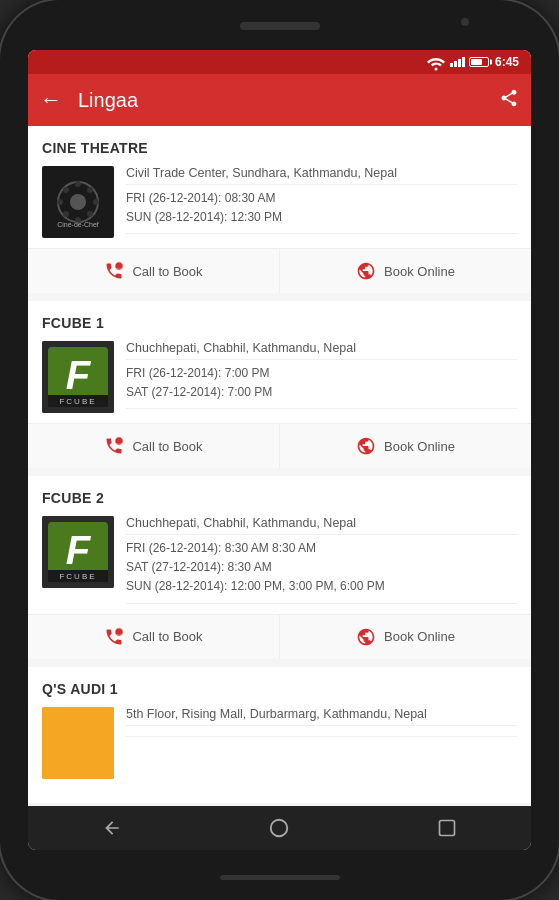  What do you see at coordinates (280, 560) in the screenshot?
I see `theatre-info-fcube2: F FCUBE Chuchhepati, Chabhil, Kathmandu,…` at bounding box center [280, 560].